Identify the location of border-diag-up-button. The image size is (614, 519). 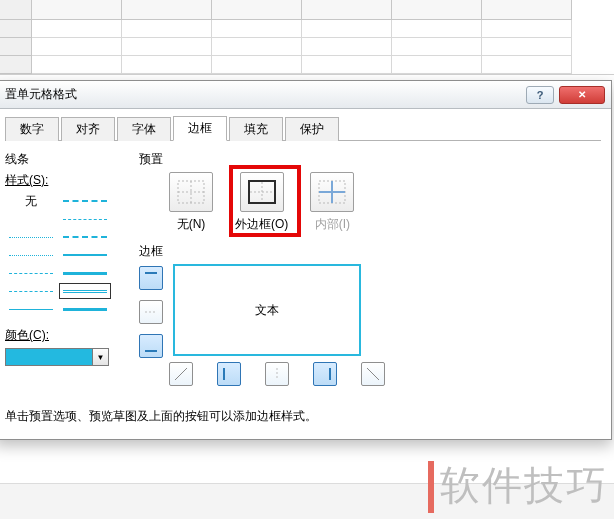
(181, 374).